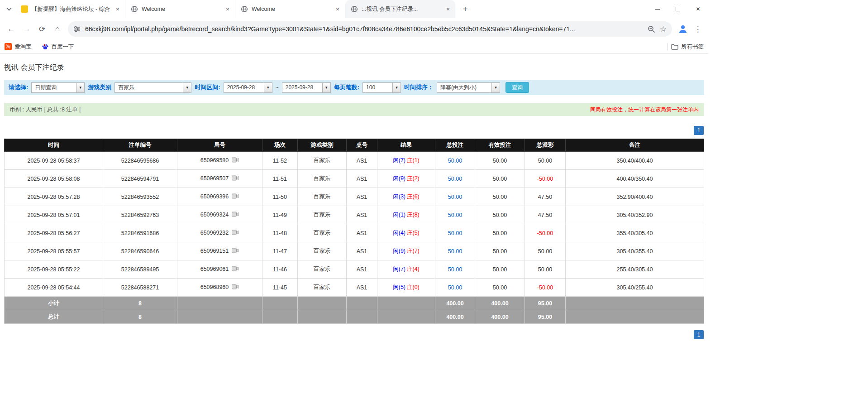  I want to click on browser-tab-3: Welcome✕, so click(291, 9).